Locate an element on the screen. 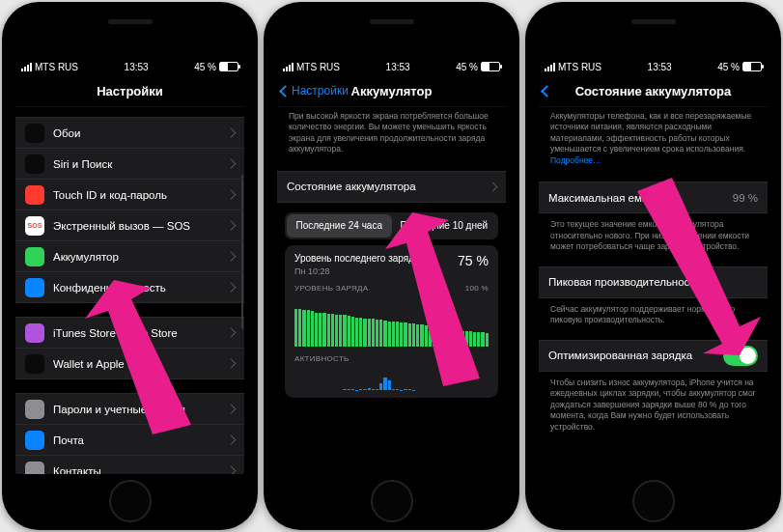  activity-chart is located at coordinates (392, 378).